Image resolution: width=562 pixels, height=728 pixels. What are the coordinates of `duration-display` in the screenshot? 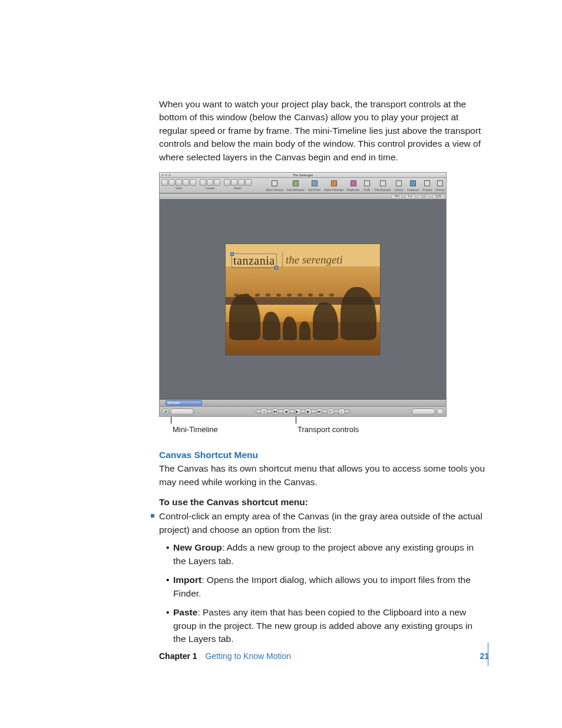 It's located at (424, 411).